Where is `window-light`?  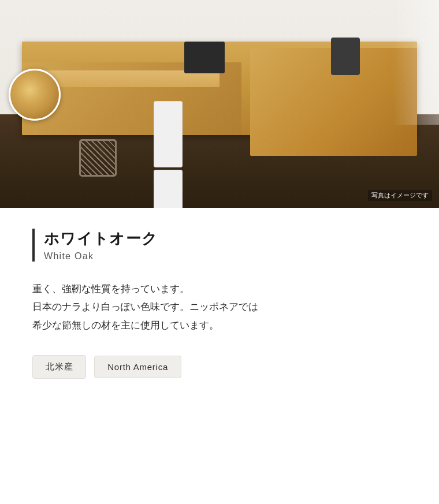
window-light is located at coordinates (416, 62).